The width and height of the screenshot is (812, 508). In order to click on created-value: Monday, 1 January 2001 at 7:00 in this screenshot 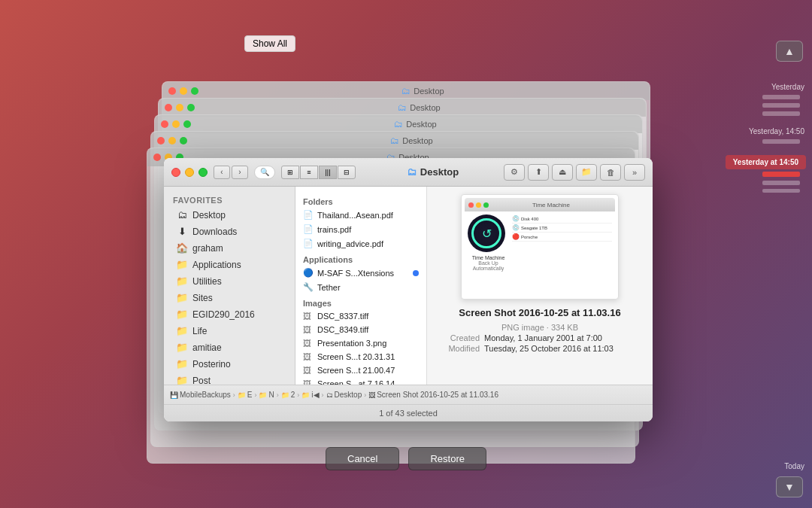, I will do `click(543, 338)`.